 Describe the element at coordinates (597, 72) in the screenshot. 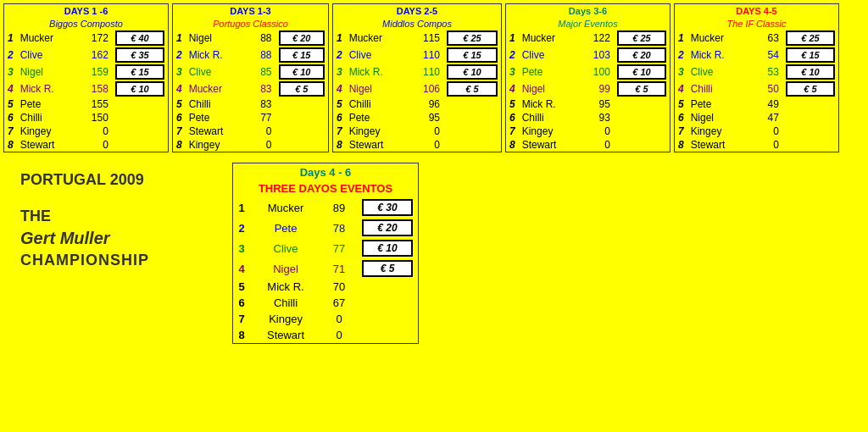

I see `score-cell: 100` at that location.